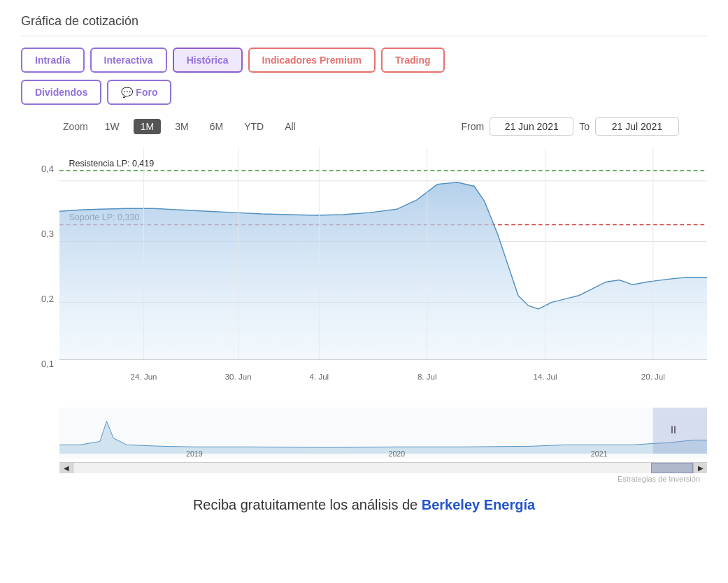 This screenshot has height=583, width=728. I want to click on y-label-04: 0,4, so click(38, 169).